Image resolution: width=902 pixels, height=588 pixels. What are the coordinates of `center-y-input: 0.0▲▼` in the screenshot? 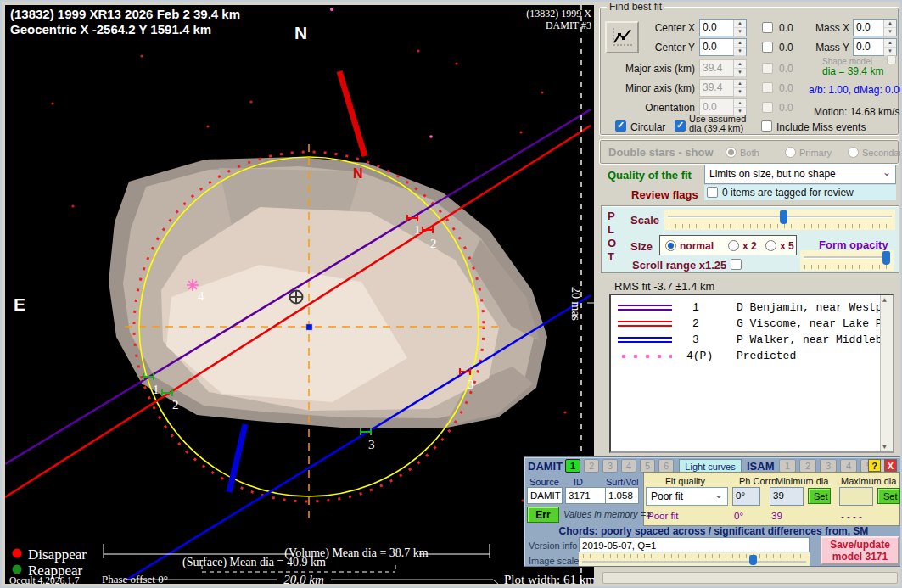 It's located at (723, 48).